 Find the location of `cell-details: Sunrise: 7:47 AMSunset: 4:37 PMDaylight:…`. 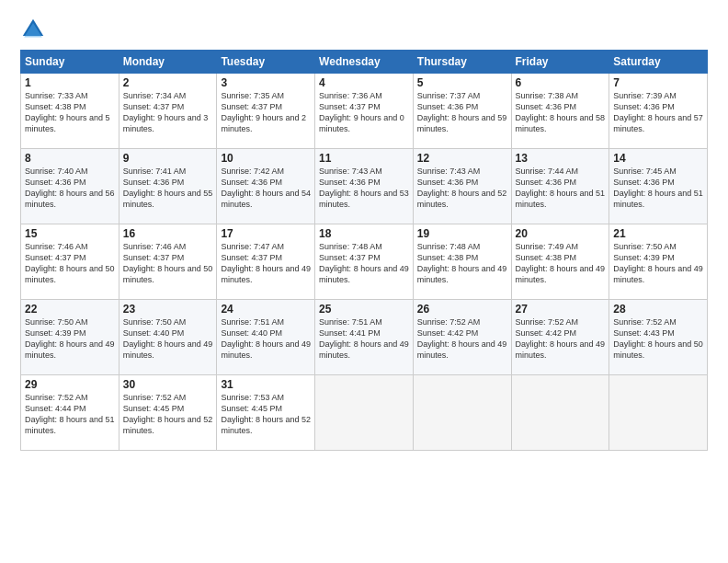

cell-details: Sunrise: 7:47 AMSunset: 4:37 PMDaylight:… is located at coordinates (266, 263).